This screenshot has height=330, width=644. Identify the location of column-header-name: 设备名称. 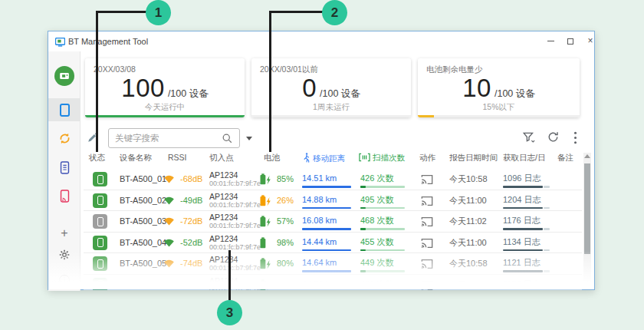
(136, 158).